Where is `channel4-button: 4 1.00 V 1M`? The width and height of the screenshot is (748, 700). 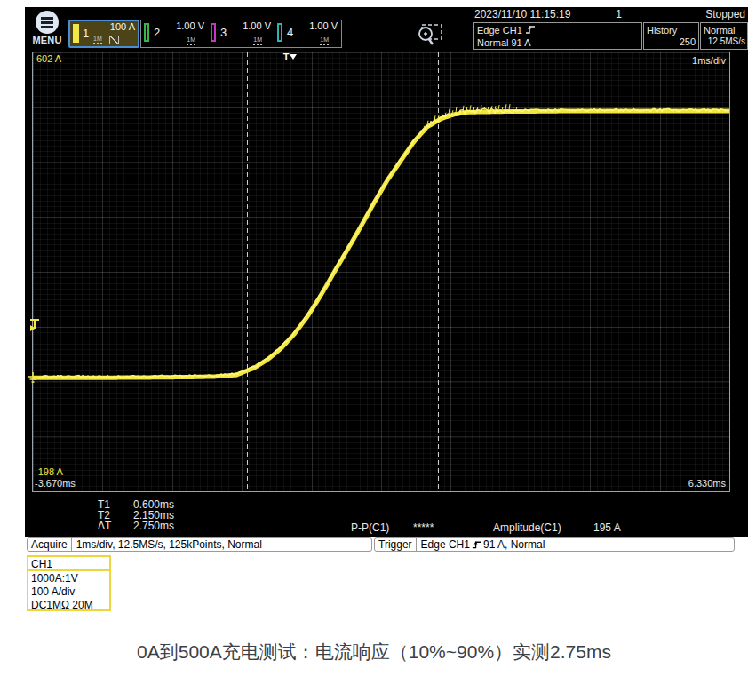 channel4-button: 4 1.00 V 1M is located at coordinates (307, 34).